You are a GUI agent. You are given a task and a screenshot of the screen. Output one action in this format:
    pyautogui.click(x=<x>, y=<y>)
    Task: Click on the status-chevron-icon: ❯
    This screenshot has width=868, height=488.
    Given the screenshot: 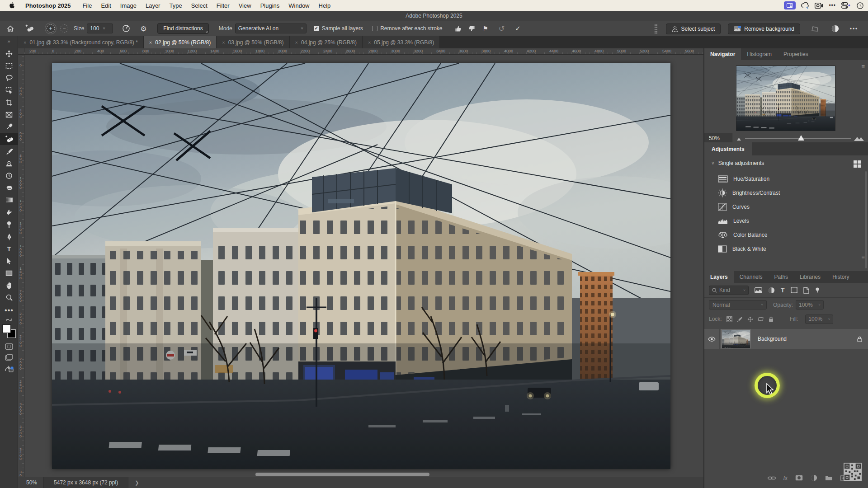 What is the action you would take?
    pyautogui.click(x=134, y=483)
    